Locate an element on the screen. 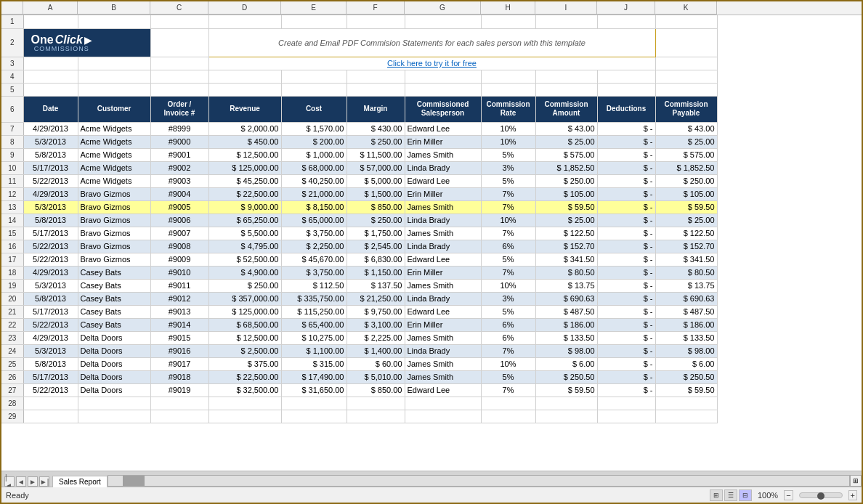  cell-10K: $ 1,852.50 is located at coordinates (686, 168).